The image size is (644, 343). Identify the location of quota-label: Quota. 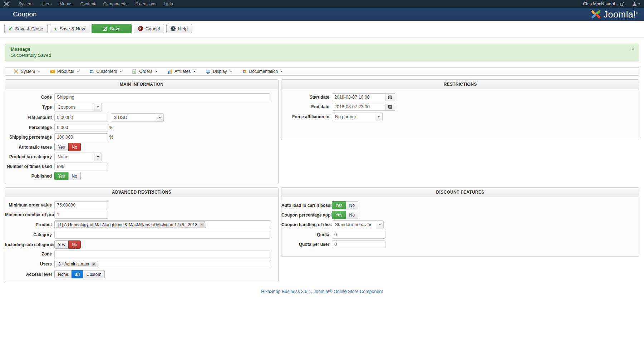
(307, 235).